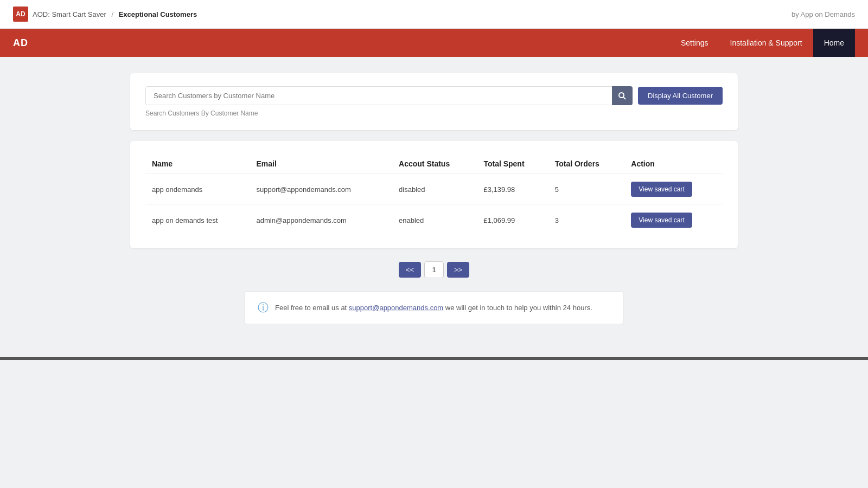  What do you see at coordinates (197, 190) in the screenshot?
I see `cell-name-0: app ondemands` at bounding box center [197, 190].